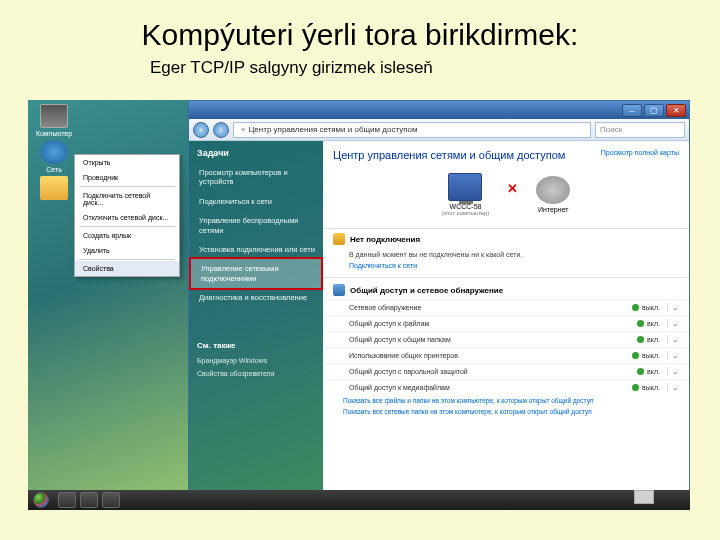 This screenshot has height=540, width=720. I want to click on row-label: Сетевое обнаружение, so click(385, 308).